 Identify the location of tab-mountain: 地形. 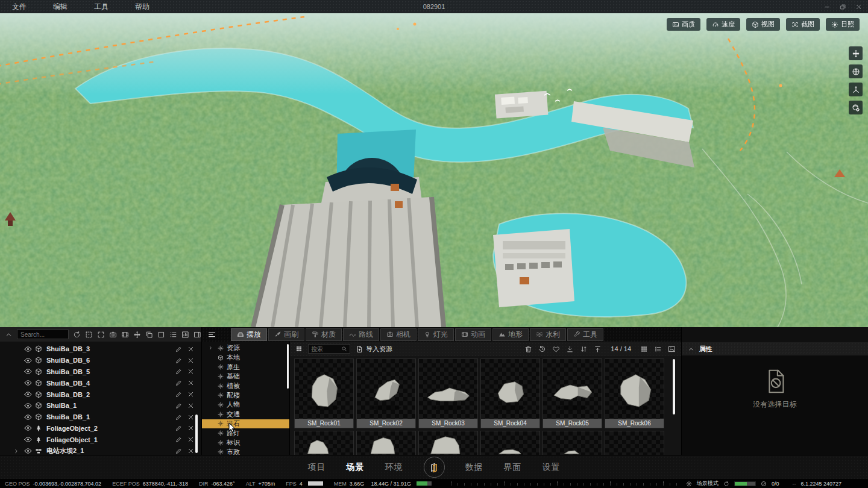
(511, 335).